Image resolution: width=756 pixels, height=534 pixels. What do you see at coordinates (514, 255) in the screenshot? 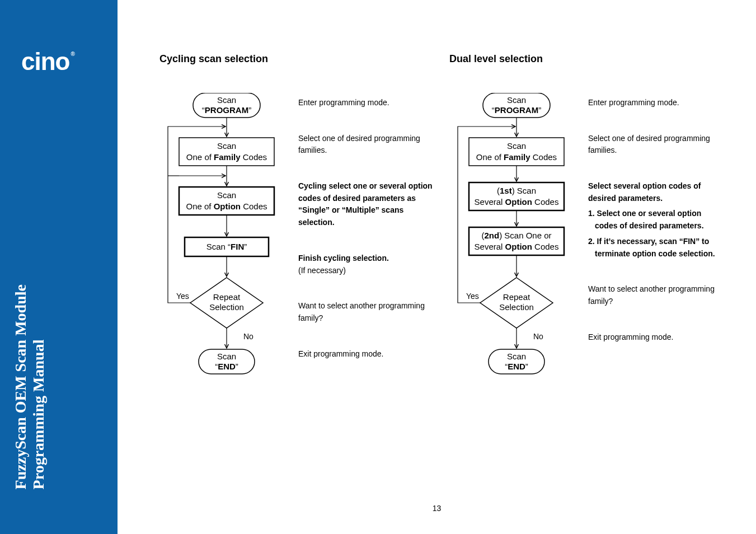
I see `flowchart-dual: Scan “PROGRAM” Scan One of Family Codes …` at bounding box center [514, 255].